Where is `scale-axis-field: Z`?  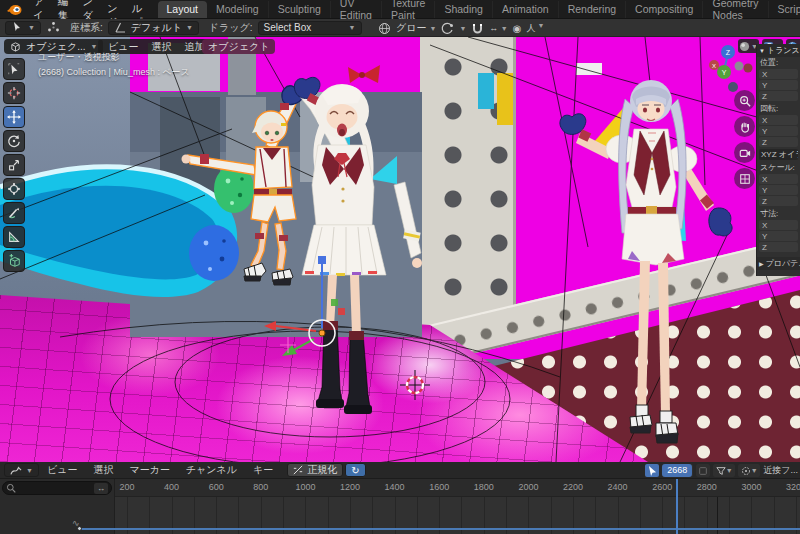
scale-axis-field: Z is located at coordinates (778, 201).